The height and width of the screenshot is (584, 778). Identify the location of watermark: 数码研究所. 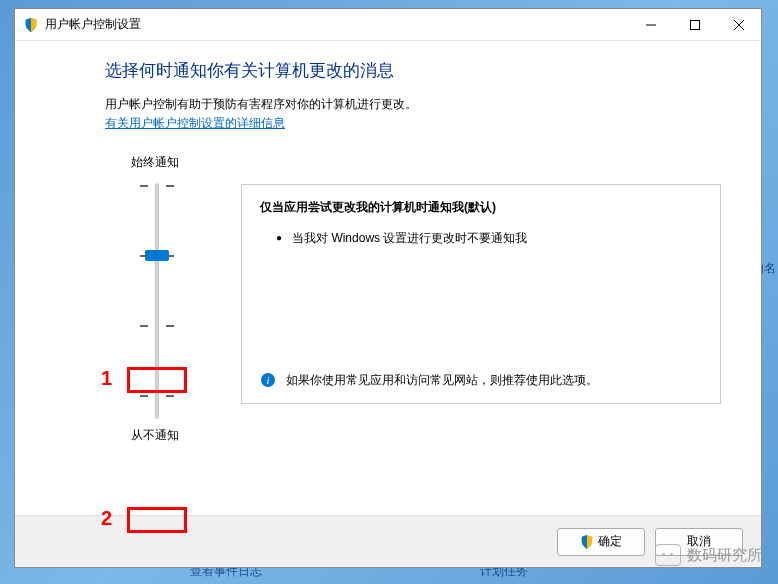
(708, 555).